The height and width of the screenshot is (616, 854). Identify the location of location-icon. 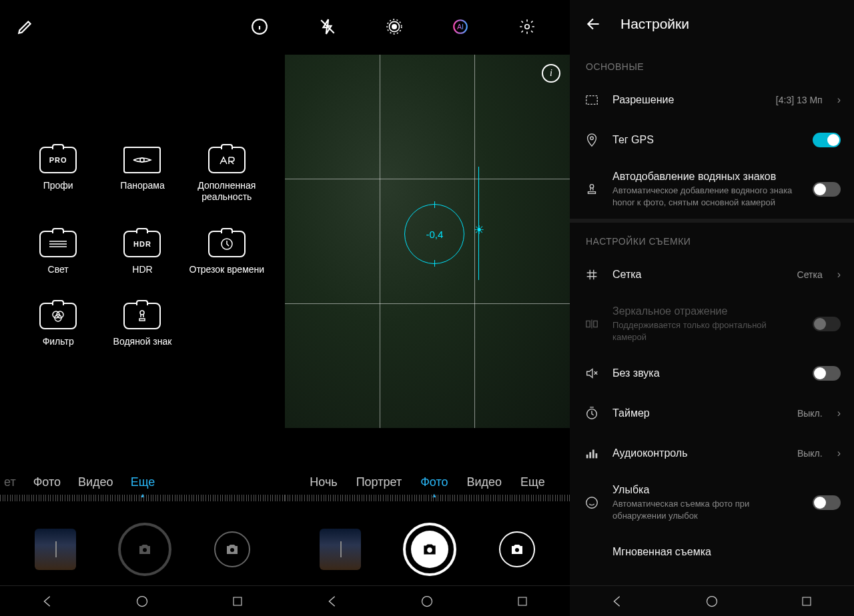
(592, 140).